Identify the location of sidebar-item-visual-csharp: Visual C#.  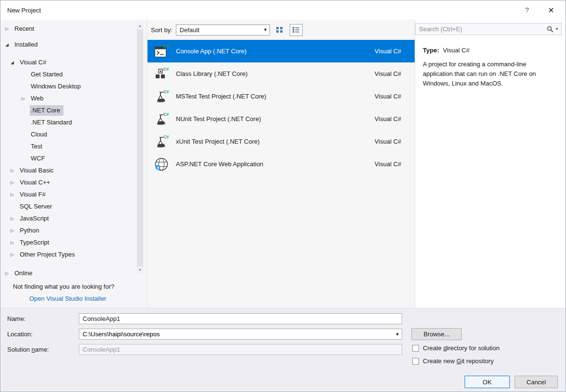
(74, 62).